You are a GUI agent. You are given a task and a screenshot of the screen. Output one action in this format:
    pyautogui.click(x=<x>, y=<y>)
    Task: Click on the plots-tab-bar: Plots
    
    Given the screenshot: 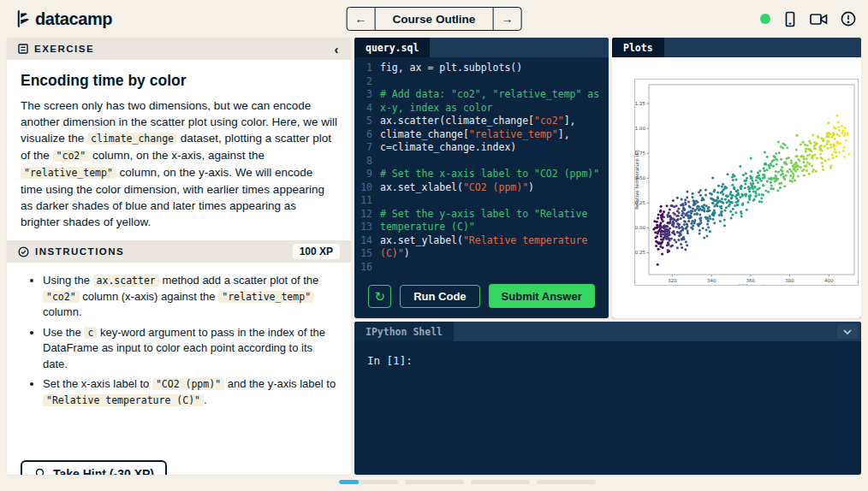 What is the action you would take?
    pyautogui.click(x=736, y=48)
    